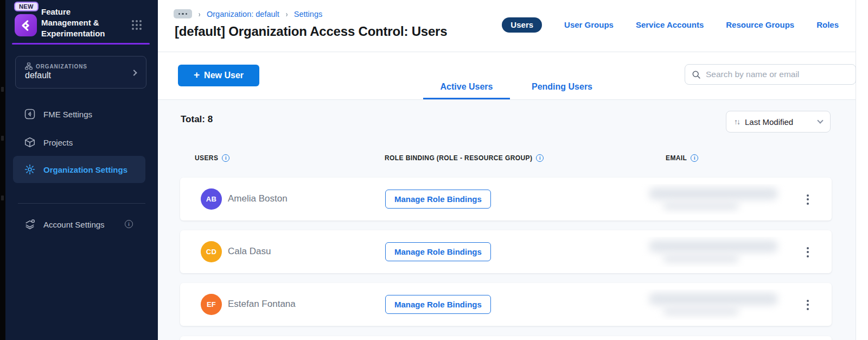  Describe the element at coordinates (258, 199) in the screenshot. I see `user-name: Amelia Boston` at that location.